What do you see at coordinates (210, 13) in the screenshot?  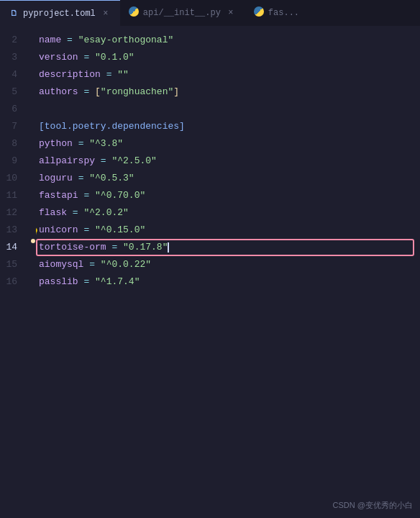 I see `tab-bar: 🗋 pyproject.toml × api/__init__.py × fas…` at bounding box center [210, 13].